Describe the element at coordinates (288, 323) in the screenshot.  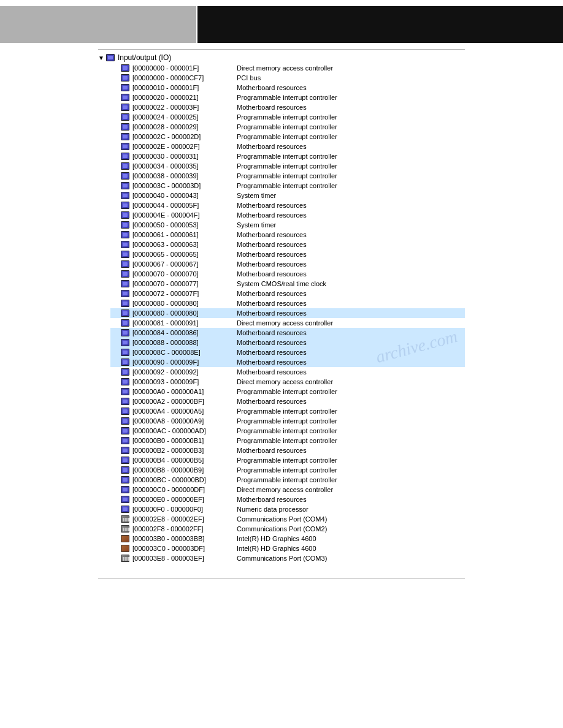
I see `tree-item: [00000081 - 0000091] Direct memory acces…` at that location.